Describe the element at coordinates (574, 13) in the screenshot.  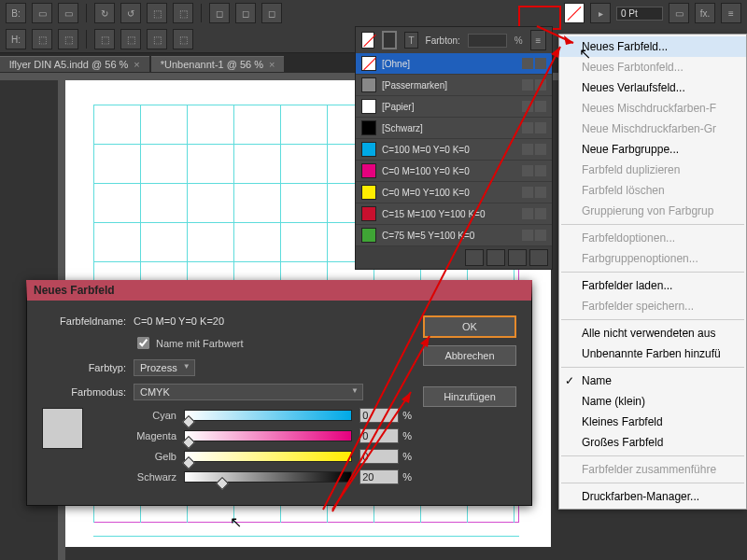
I see `stroke-none-icon` at that location.